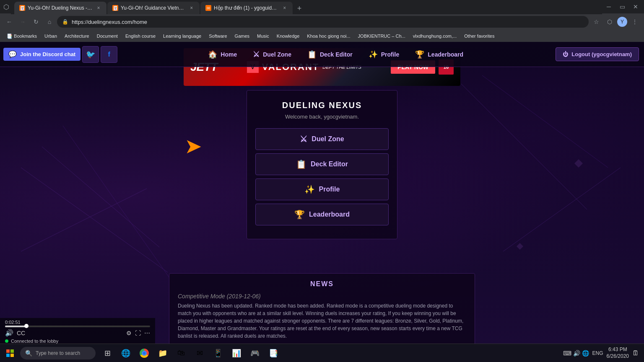  I want to click on lang-indicator: ENG, so click(598, 353).